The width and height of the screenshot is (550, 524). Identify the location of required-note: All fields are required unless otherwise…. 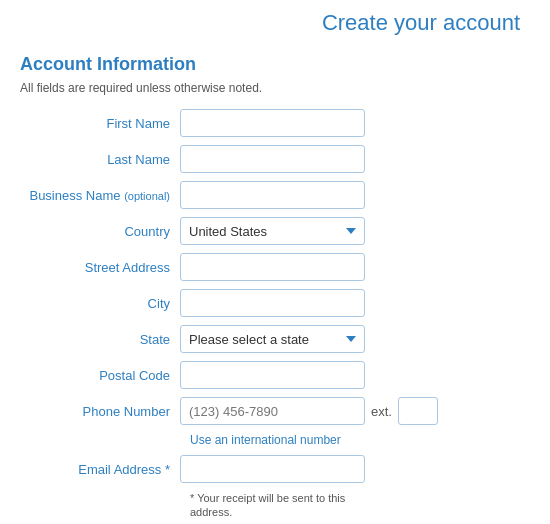
(275, 88).